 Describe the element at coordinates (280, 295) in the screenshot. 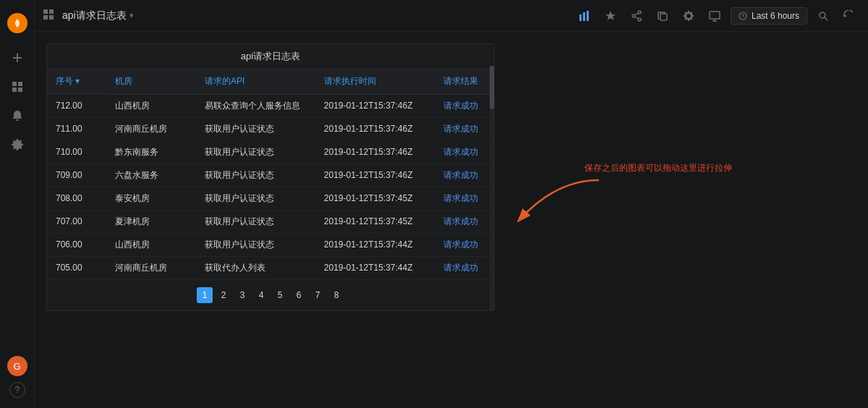

I see `page-button: 5` at that location.